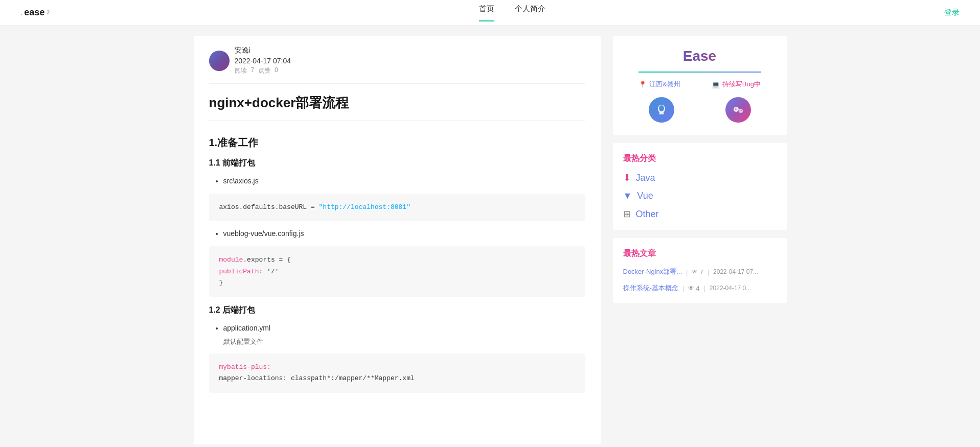  What do you see at coordinates (738, 110) in the screenshot?
I see `wechat-icon` at bounding box center [738, 110].